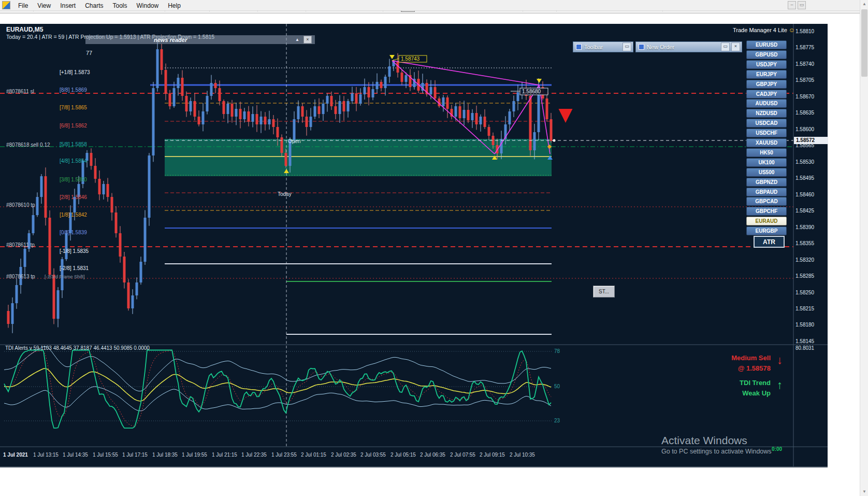  What do you see at coordinates (65, 277) in the screenshot?
I see `frame-shift-label: [-1/3rd Frame Shift]` at bounding box center [65, 277].